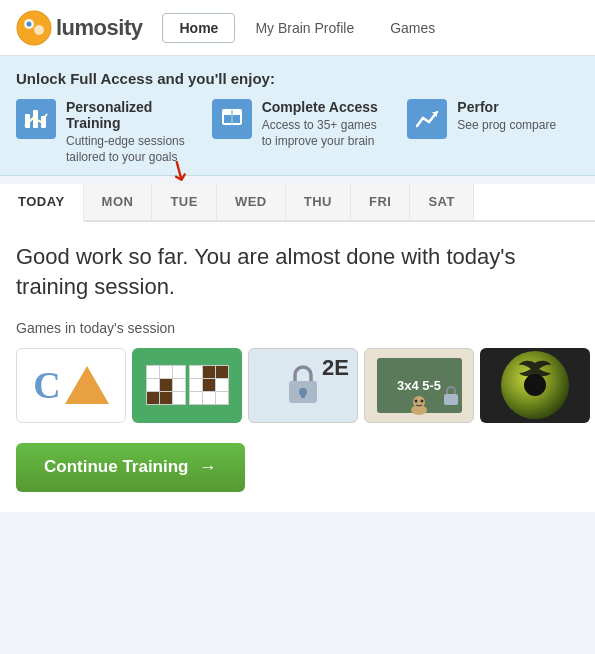 Image resolution: width=595 pixels, height=654 pixels. Describe the element at coordinates (419, 407) in the screenshot. I see `math-character` at that location.